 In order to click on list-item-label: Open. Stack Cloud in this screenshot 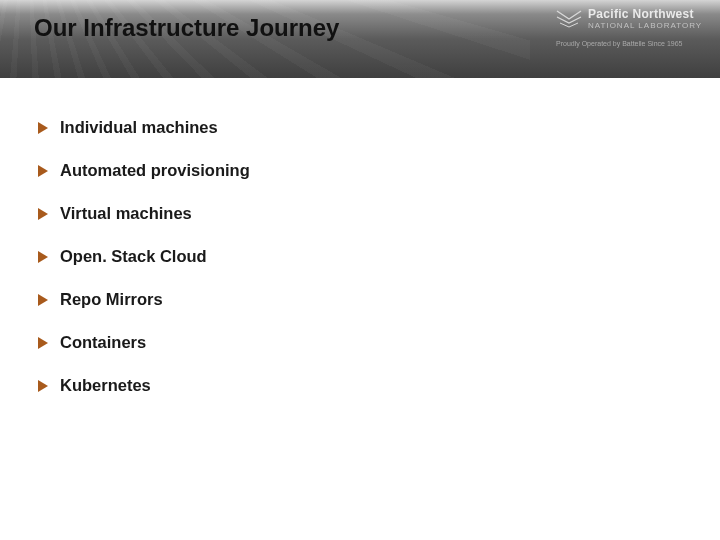, I will do `click(134, 256)`.